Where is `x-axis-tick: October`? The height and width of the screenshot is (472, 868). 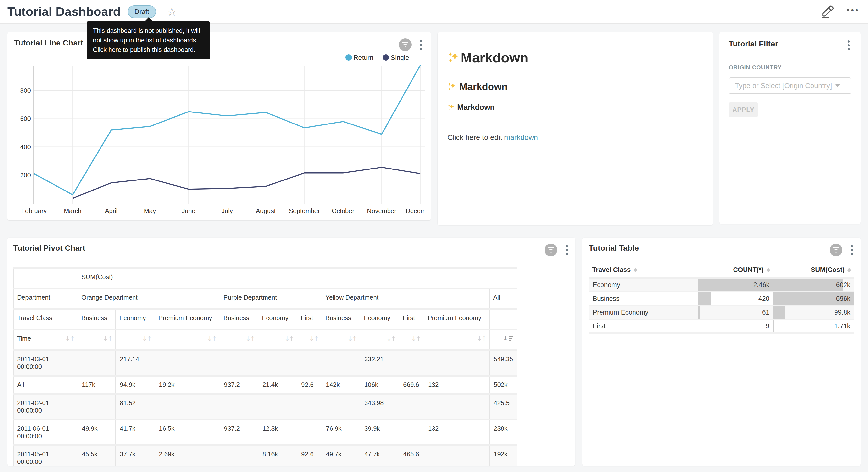 x-axis-tick: October is located at coordinates (343, 211).